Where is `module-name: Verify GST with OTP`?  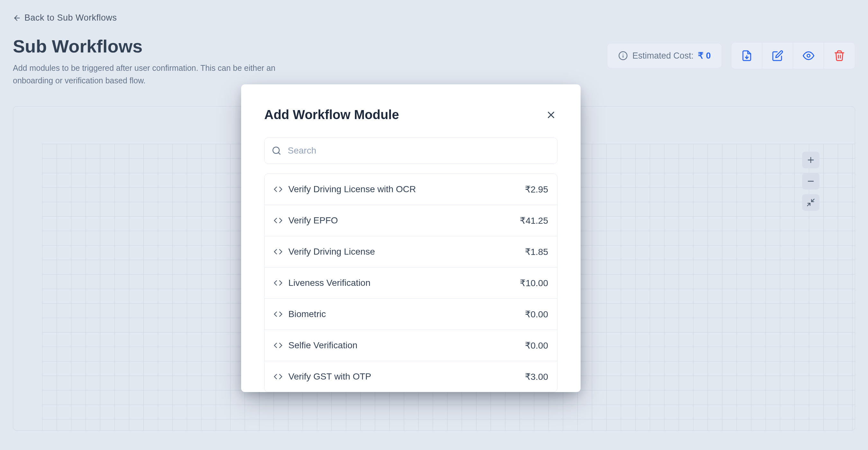
module-name: Verify GST with OTP is located at coordinates (330, 376).